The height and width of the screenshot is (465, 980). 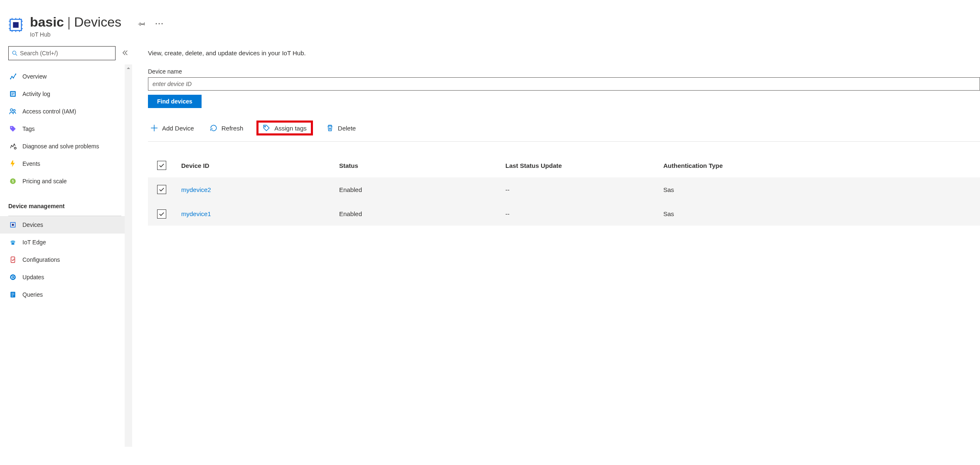 What do you see at coordinates (69, 94) in the screenshot?
I see `sidebar-item-activity-log: Activity log` at bounding box center [69, 94].